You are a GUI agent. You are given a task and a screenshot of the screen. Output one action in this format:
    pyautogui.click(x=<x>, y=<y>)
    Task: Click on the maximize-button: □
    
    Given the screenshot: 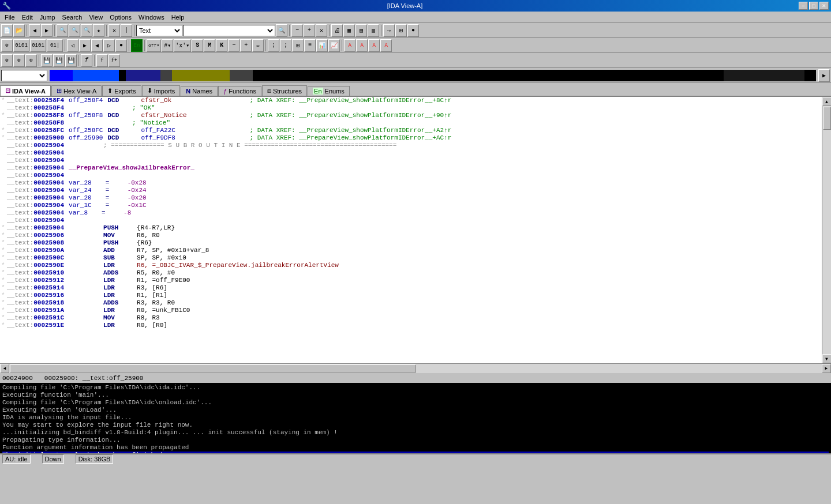 What is the action you would take?
    pyautogui.click(x=814, y=6)
    